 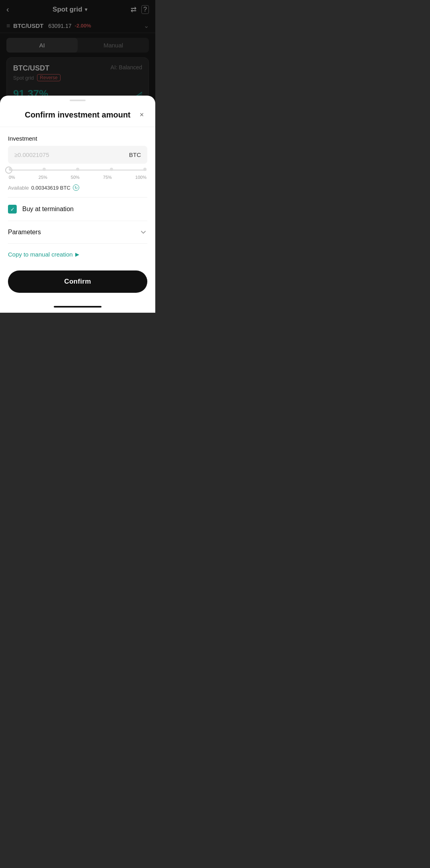 I want to click on slider-label-75: 75%, so click(x=108, y=177).